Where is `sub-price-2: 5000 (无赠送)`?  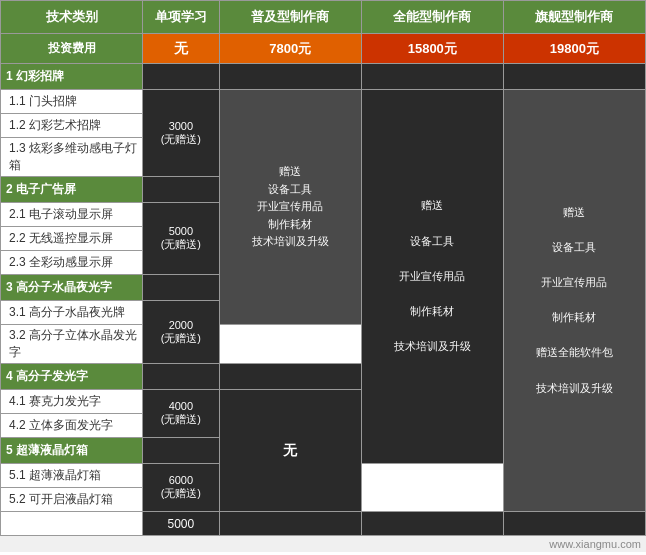 sub-price-2: 5000 (无赠送) is located at coordinates (182, 239).